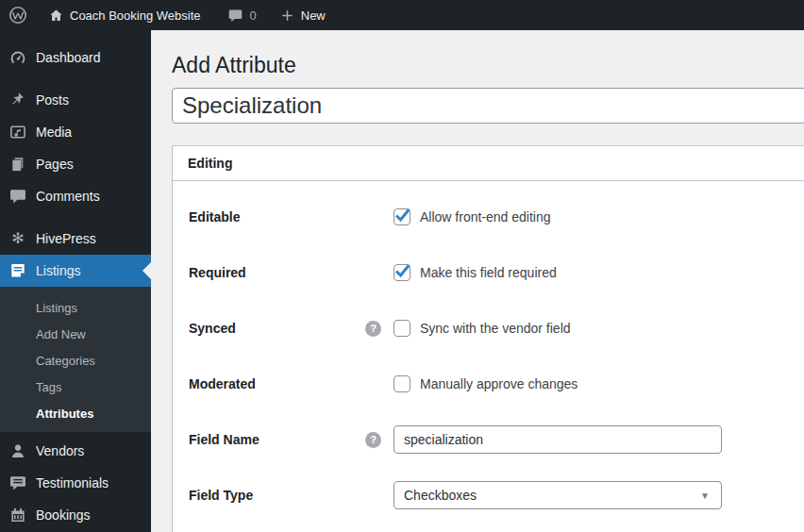 This screenshot has height=532, width=804. I want to click on comment-count: 0, so click(253, 15).